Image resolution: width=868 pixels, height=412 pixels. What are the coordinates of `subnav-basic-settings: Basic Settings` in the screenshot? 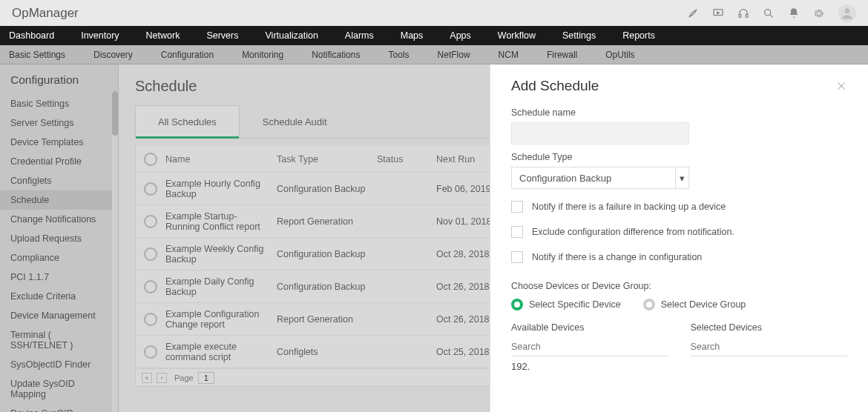 It's located at (37, 55).